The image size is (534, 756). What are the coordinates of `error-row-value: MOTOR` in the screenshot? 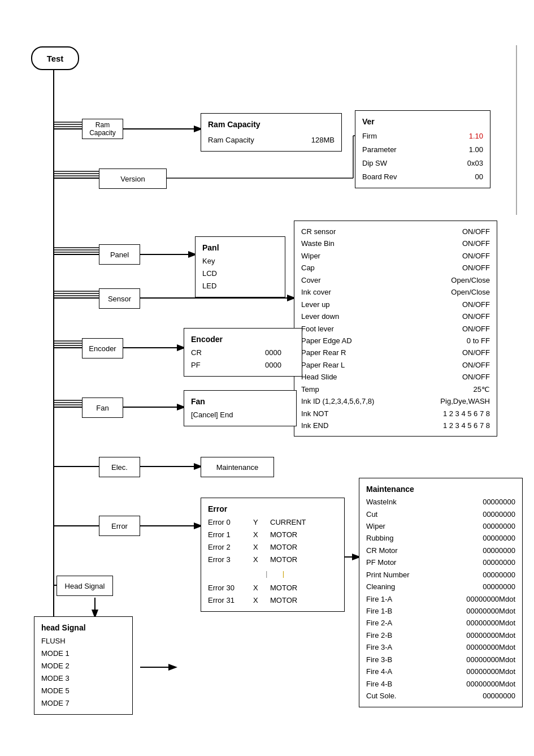 It's located at (284, 601).